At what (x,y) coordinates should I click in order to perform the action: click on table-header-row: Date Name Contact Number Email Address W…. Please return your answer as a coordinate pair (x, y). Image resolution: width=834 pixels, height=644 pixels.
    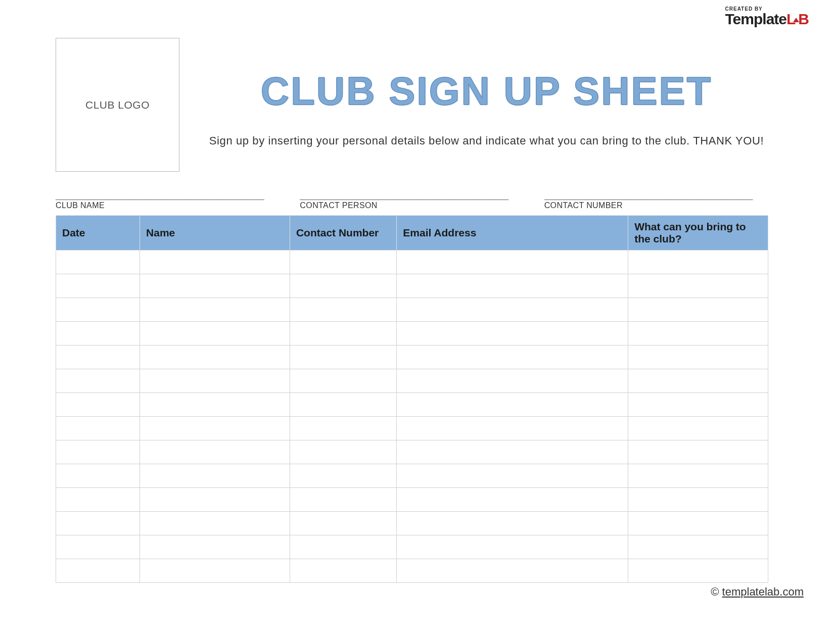
    Looking at the image, I should click on (412, 233).